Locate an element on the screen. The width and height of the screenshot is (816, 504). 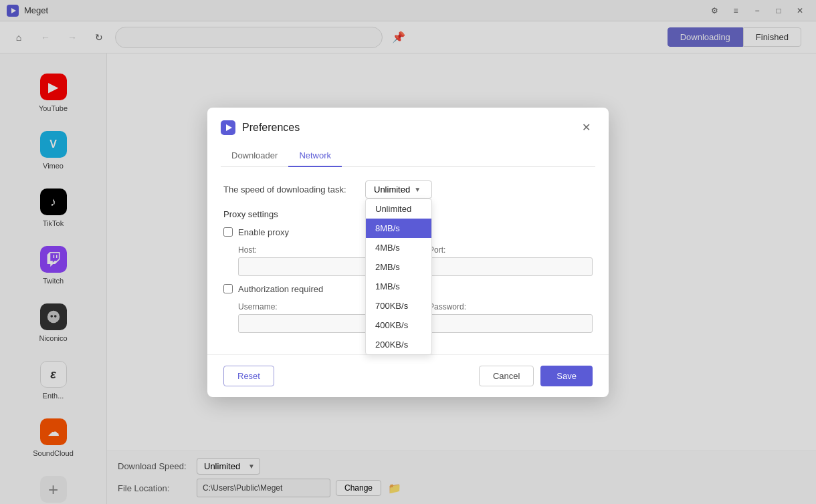
password-label: Password: is located at coordinates (511, 307).